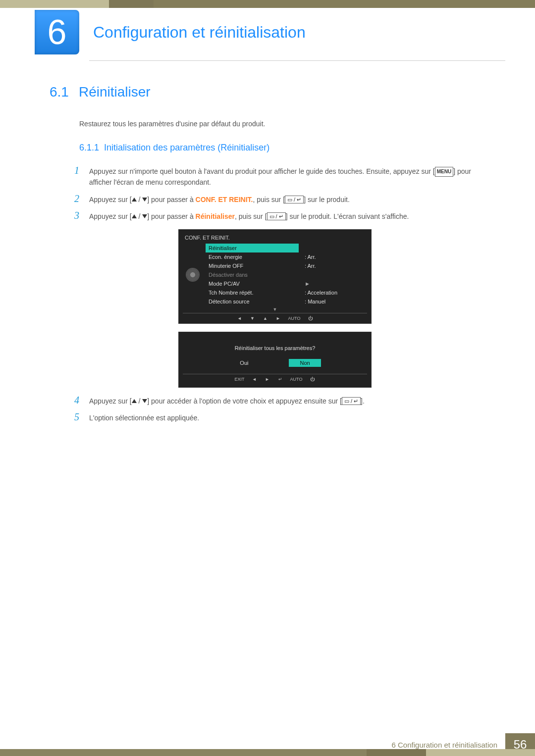  I want to click on osd-menu: CONF. ET REINIT. Réinitialiser Econ. éne…, so click(275, 276).